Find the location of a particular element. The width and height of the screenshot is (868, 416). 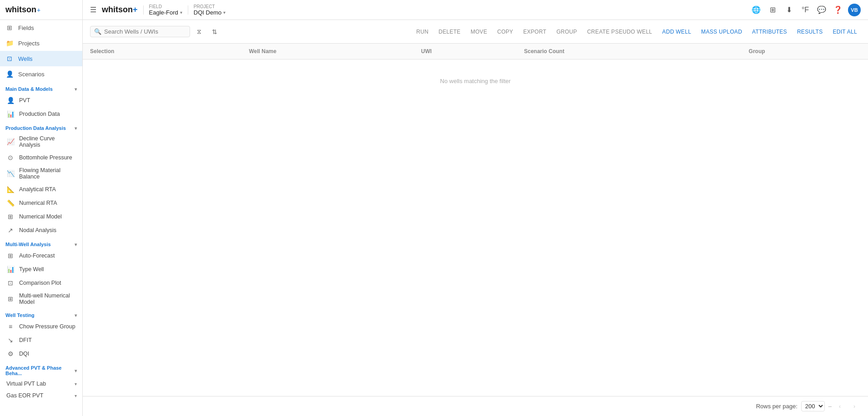

wells-icon: ⊡ is located at coordinates (10, 59).